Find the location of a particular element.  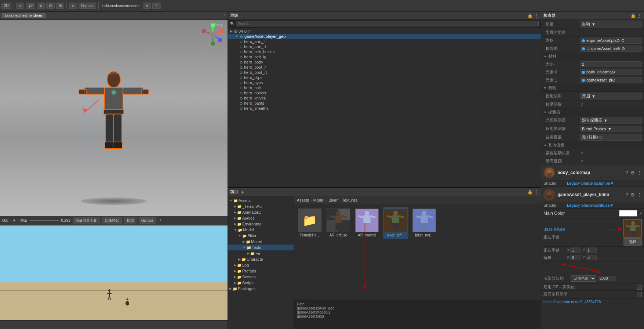

rq-select: 从着色器 is located at coordinates (583, 278).